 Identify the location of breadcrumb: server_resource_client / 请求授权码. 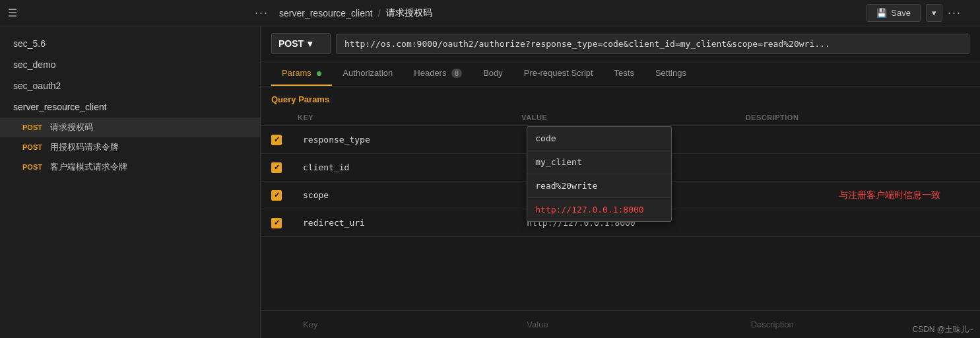
(356, 13).